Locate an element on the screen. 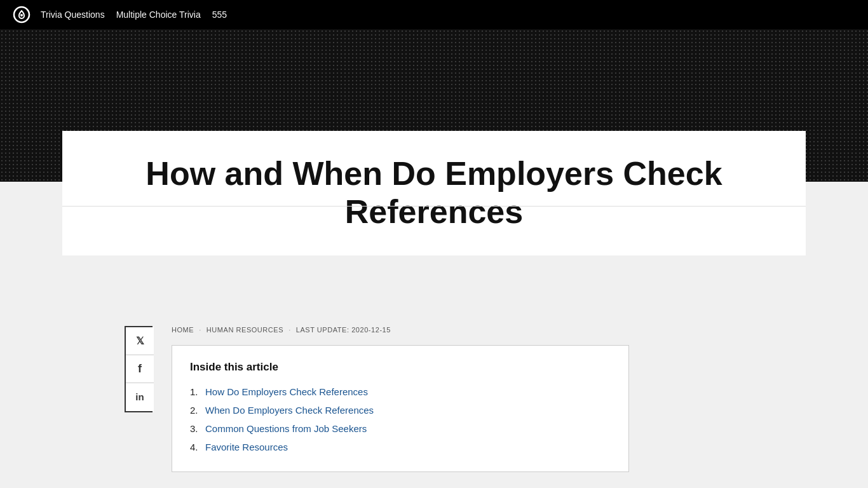 Image resolution: width=868 pixels, height=488 pixels. toc-link-1: How Do Employers Check References is located at coordinates (287, 391).